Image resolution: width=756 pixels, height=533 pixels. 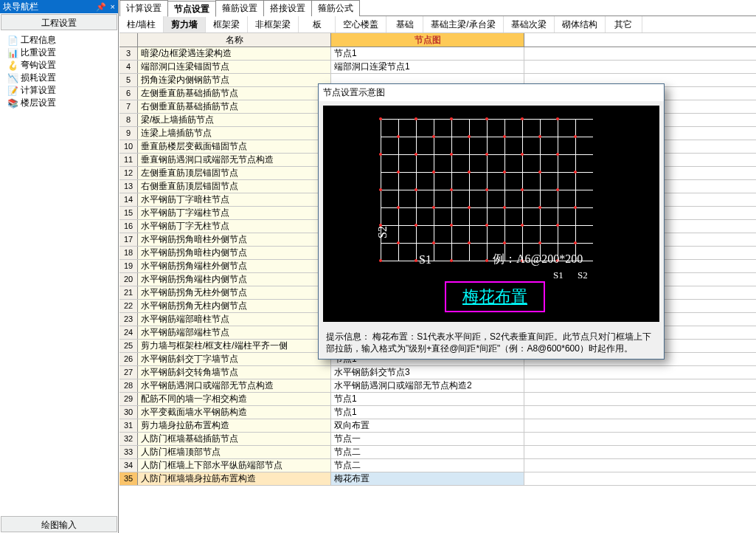 I want to click on table-row: 31剪力墙身拉筋布置构造双向布置, so click(x=438, y=426).